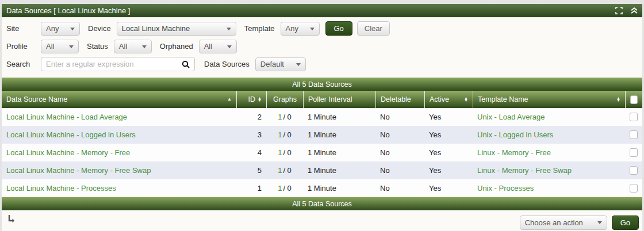 The image size is (644, 231). I want to click on selection-arrow-icon, so click(12, 220).